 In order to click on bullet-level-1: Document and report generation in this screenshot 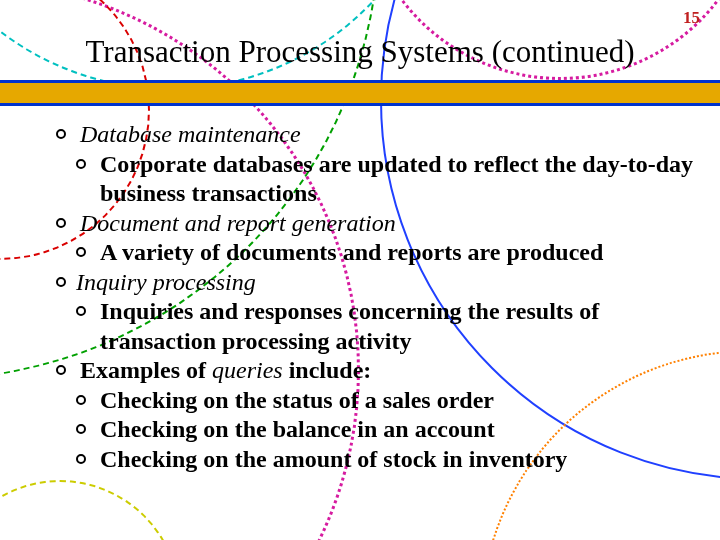, I will do `click(375, 224)`.